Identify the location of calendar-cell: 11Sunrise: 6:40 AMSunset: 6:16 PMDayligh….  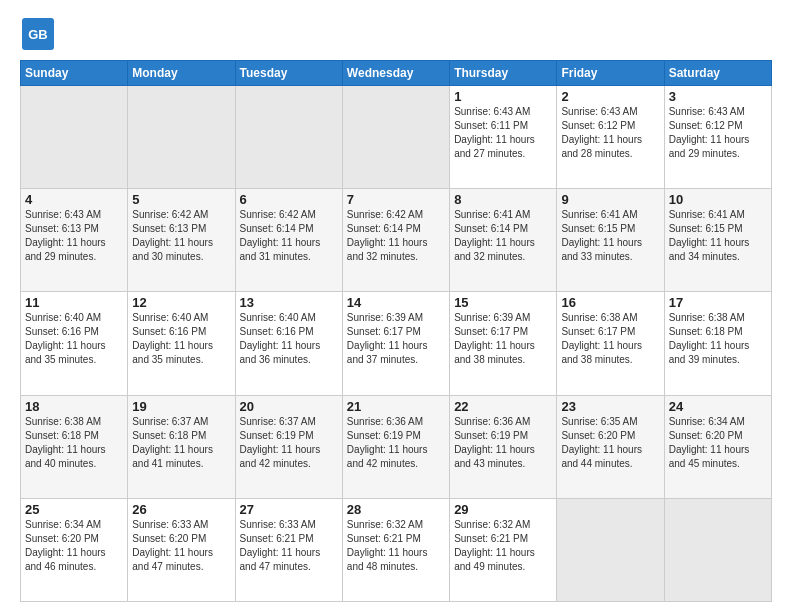
(74, 344).